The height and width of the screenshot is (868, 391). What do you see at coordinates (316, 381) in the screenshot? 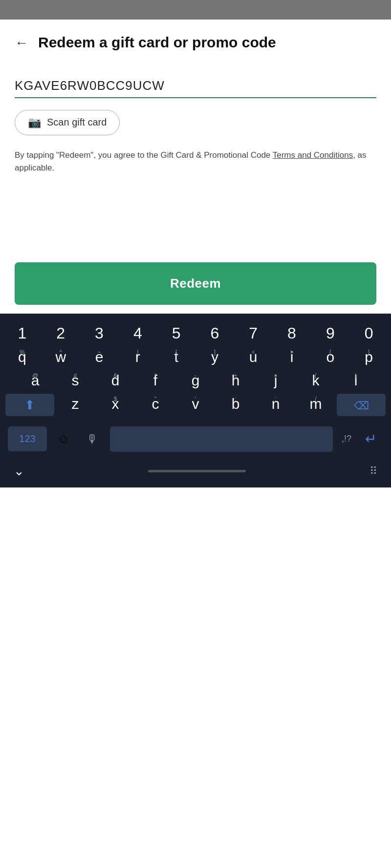
I see `key-k: (k` at bounding box center [316, 381].